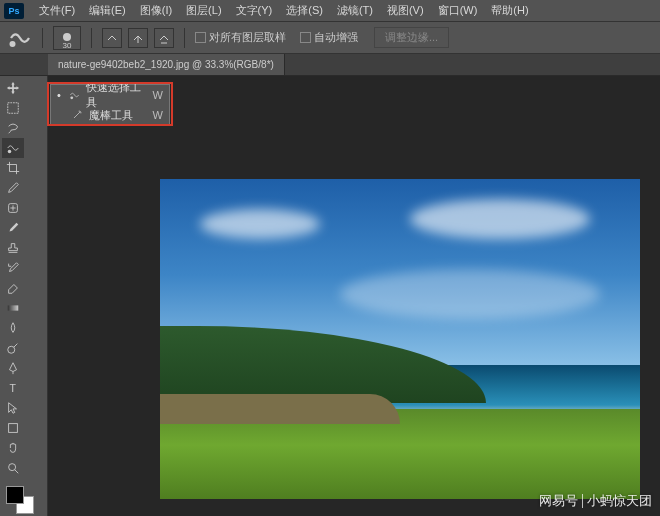 The height and width of the screenshot is (516, 660). What do you see at coordinates (13, 368) in the screenshot?
I see `pen-tool` at bounding box center [13, 368].